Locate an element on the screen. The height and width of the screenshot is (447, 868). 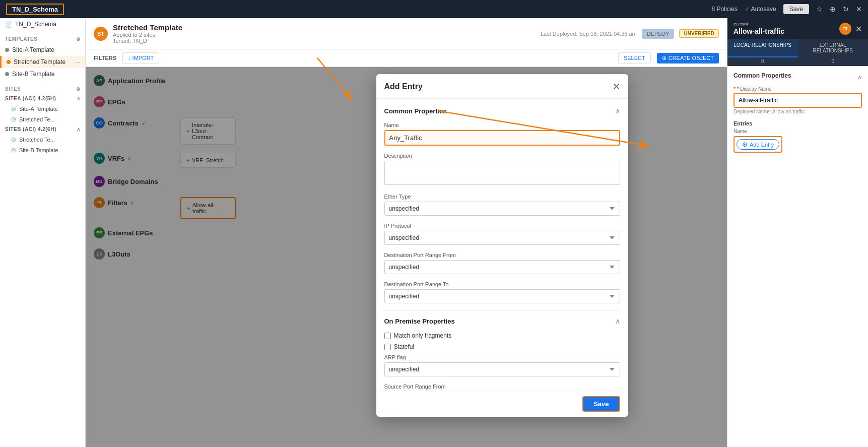
deployed-label: Last Deployed: Sep 18, 2021 04:36 am is located at coordinates (588, 34).